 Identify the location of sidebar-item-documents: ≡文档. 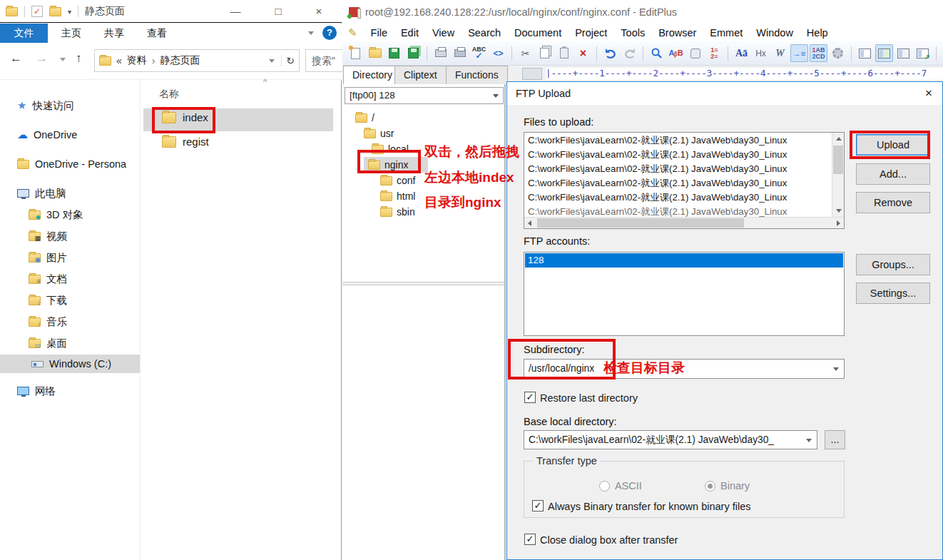
(48, 279).